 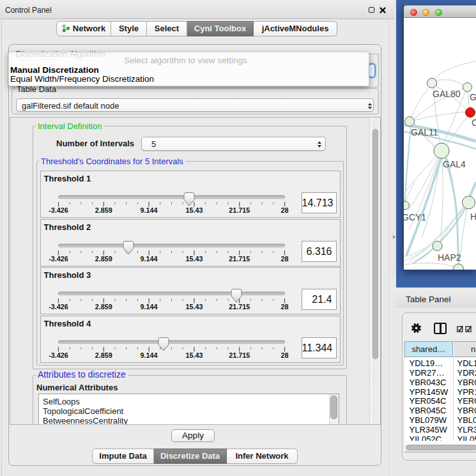 What do you see at coordinates (473, 97) in the screenshot?
I see `svg-text: GA` at bounding box center [473, 97].